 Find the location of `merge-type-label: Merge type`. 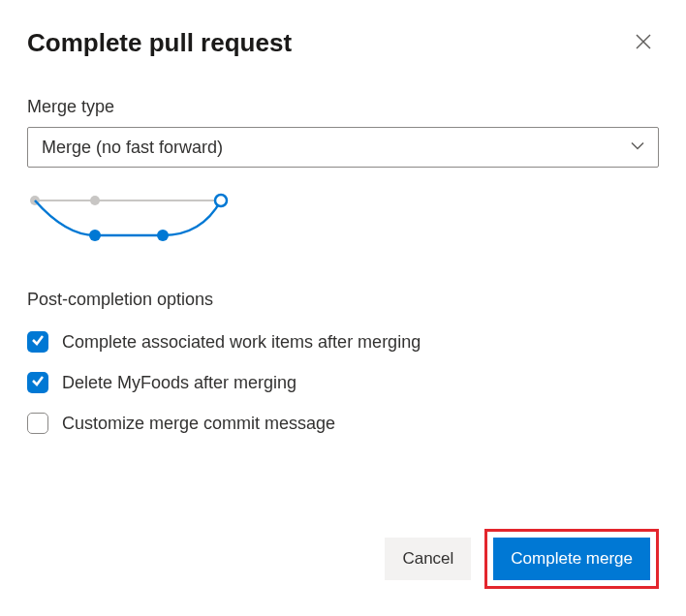

merge-type-label: Merge type is located at coordinates (343, 107).